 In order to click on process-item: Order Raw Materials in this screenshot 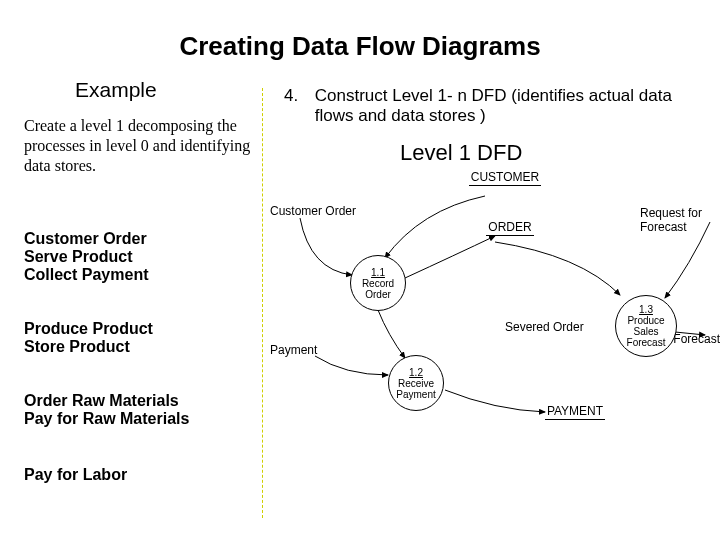, I will do `click(106, 401)`.